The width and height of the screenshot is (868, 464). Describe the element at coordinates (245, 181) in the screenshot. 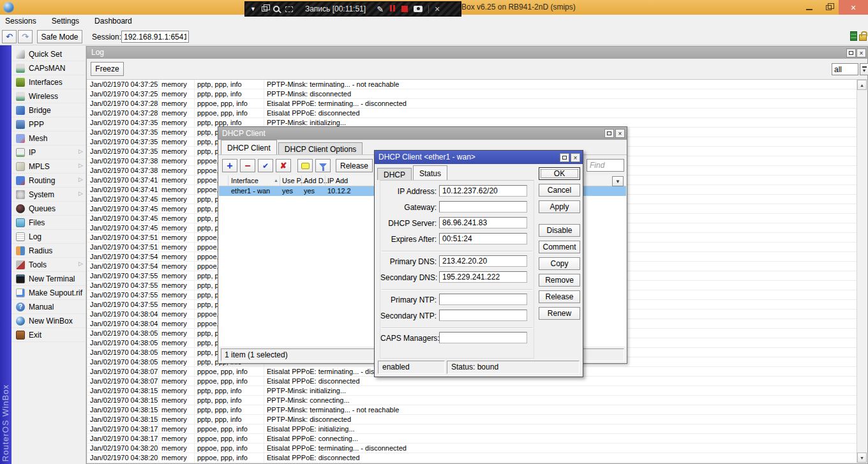

I see `column-interface: Interface` at that location.